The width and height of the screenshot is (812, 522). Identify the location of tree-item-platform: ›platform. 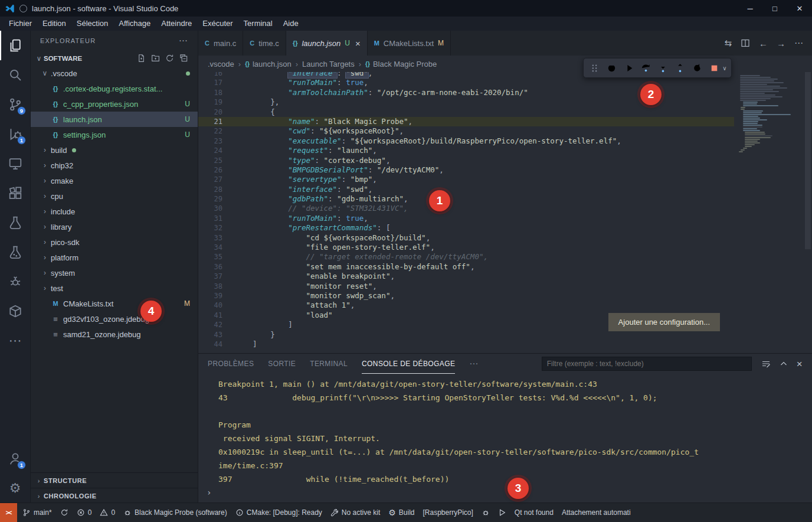
(114, 257).